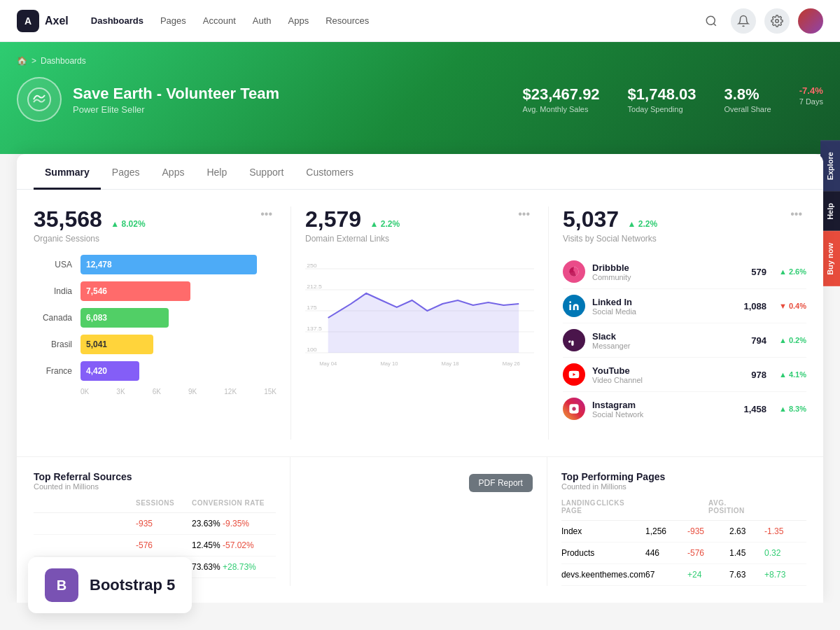 This screenshot has height=630, width=840. Describe the element at coordinates (155, 265) in the screenshot. I see `bar-row-usa: USA 12,478` at that location.